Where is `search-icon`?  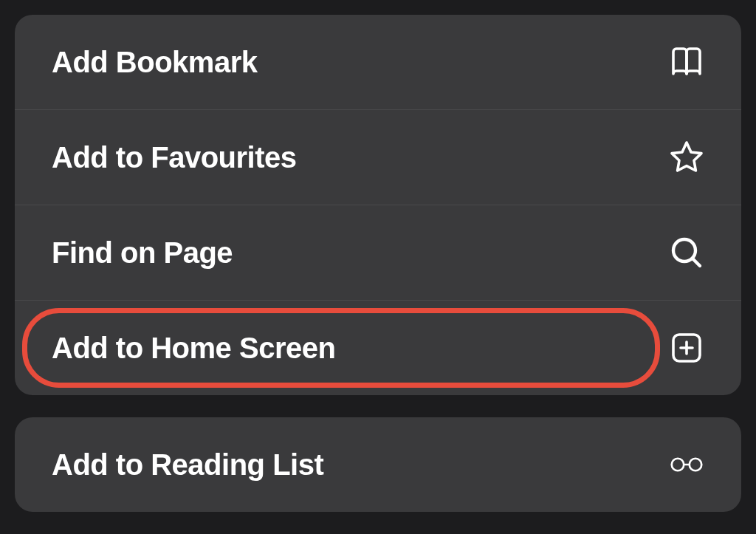 search-icon is located at coordinates (687, 253).